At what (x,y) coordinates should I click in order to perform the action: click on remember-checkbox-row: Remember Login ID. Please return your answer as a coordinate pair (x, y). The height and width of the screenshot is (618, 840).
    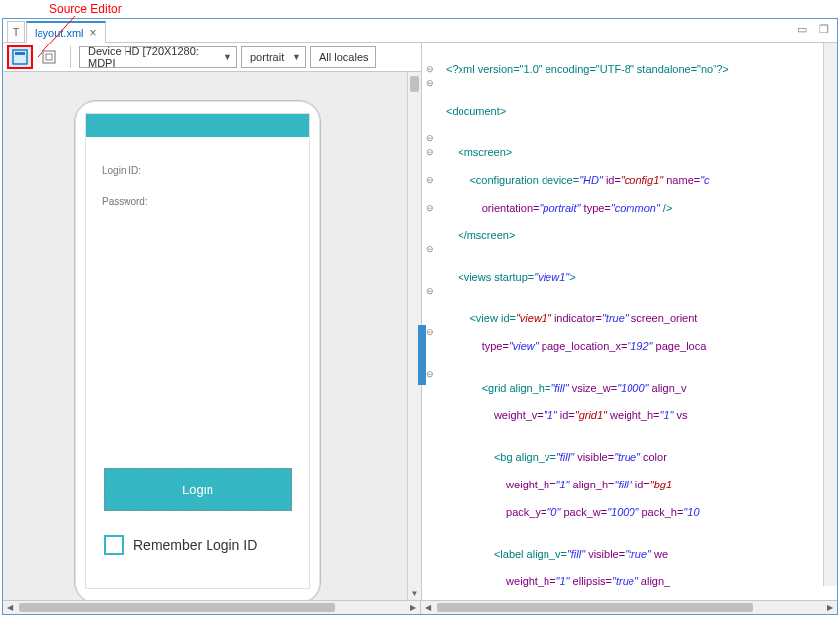
    Looking at the image, I should click on (180, 545).